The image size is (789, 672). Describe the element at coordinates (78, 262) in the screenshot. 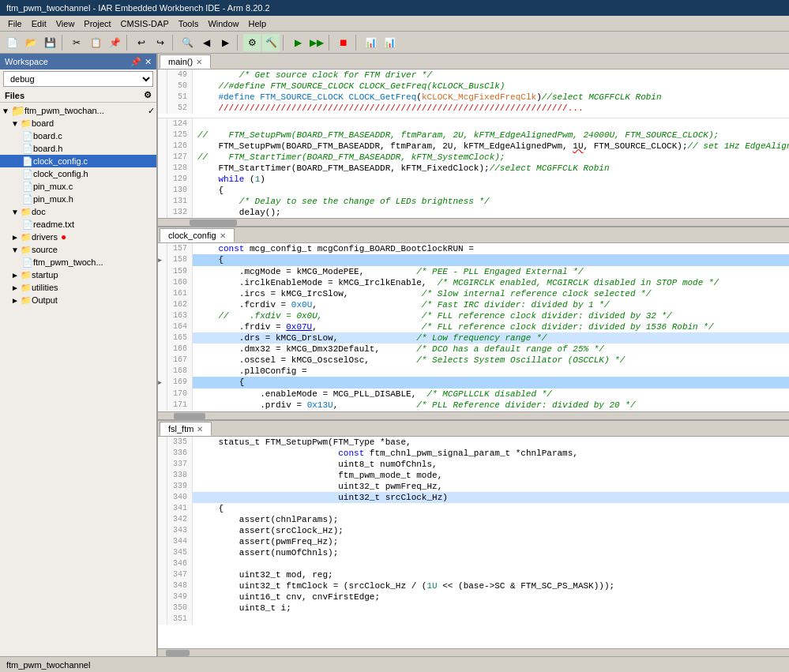

I see `tree-ftm-main: 📄 ftm_pwm_twoch...` at that location.